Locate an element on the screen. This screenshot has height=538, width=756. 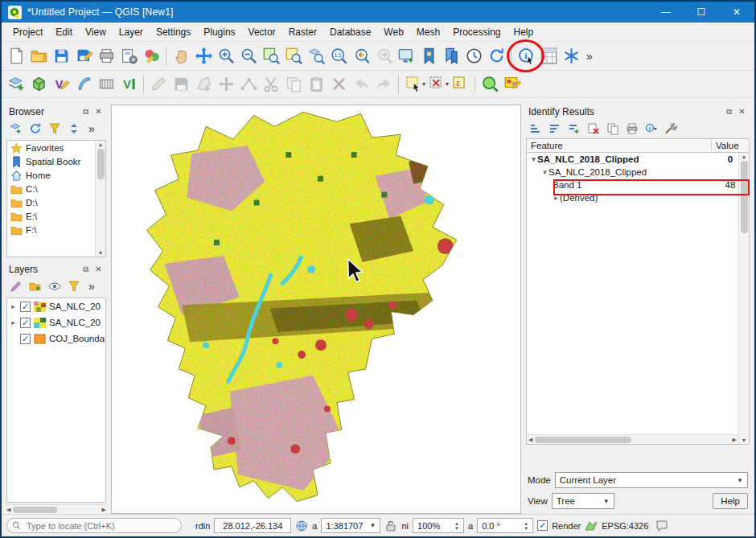
minimize-button: — is located at coordinates (666, 12).